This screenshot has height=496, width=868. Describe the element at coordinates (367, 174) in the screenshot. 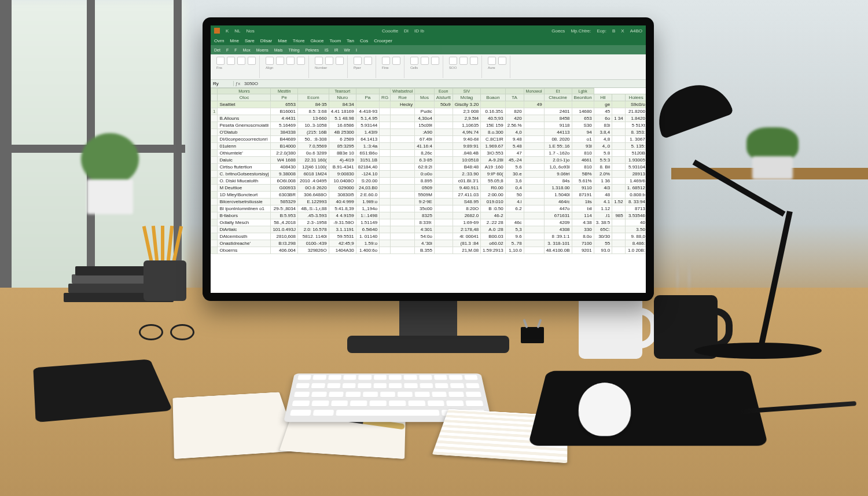

I see `cell: -124.10` at that location.